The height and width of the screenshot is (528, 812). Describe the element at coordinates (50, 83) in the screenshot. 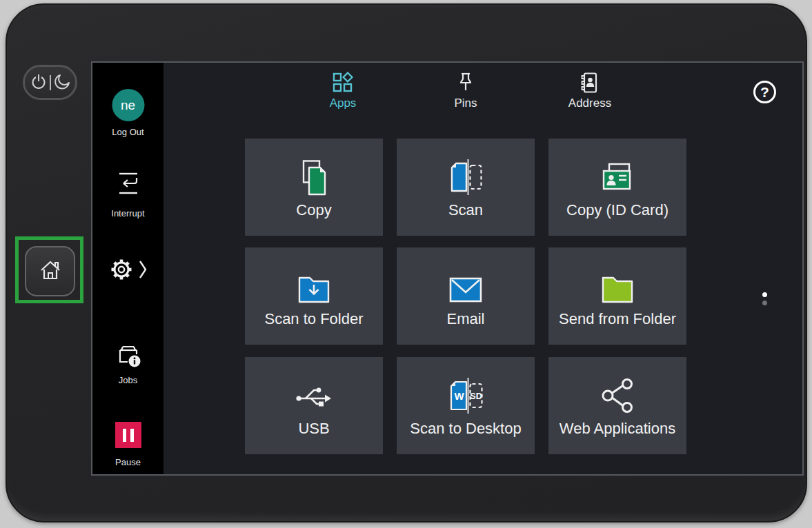

I see `power-sleep-button` at that location.